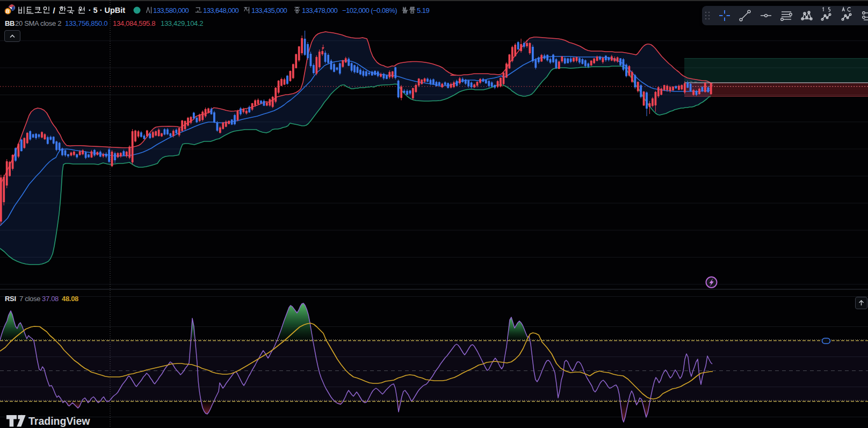  Describe the element at coordinates (423, 11) in the screenshot. I see `svg-text: 5.19` at that location.